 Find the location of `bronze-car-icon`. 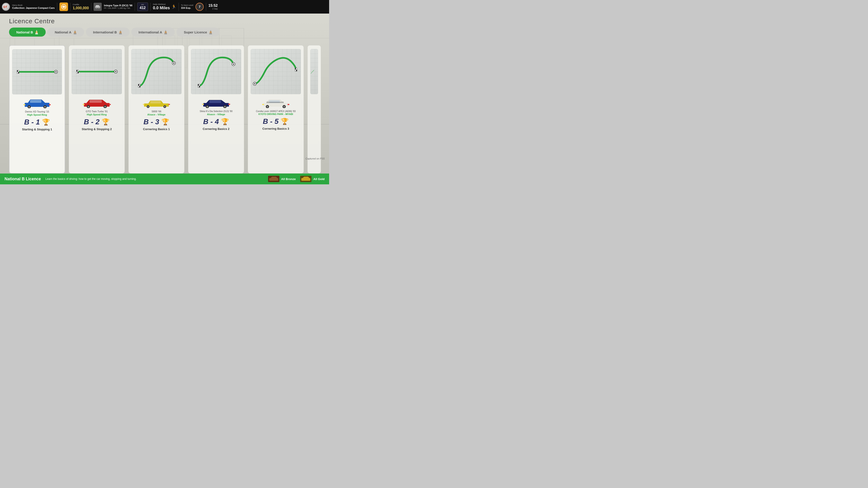

bronze-car-icon is located at coordinates (274, 179).